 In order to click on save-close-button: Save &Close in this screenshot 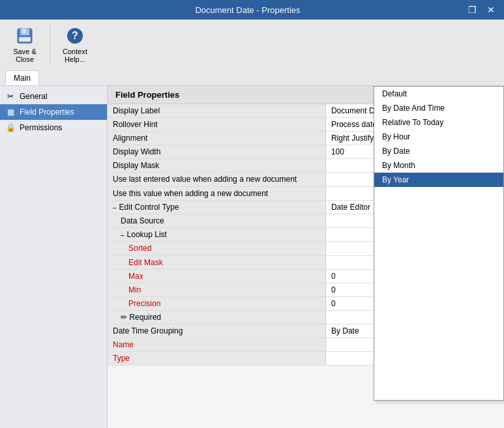, I will do `click(25, 44)`.